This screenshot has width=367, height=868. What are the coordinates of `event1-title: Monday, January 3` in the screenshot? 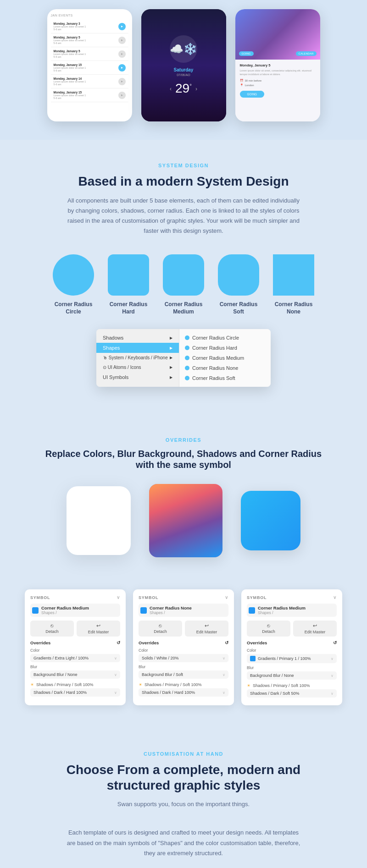 It's located at (70, 24).